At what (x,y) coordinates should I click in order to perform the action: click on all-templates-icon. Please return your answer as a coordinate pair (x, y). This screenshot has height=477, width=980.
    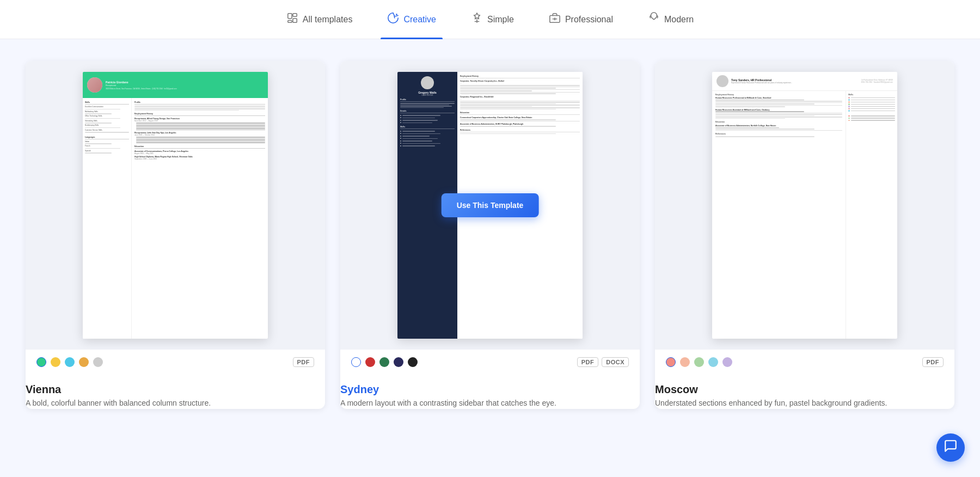
    Looking at the image, I should click on (292, 20).